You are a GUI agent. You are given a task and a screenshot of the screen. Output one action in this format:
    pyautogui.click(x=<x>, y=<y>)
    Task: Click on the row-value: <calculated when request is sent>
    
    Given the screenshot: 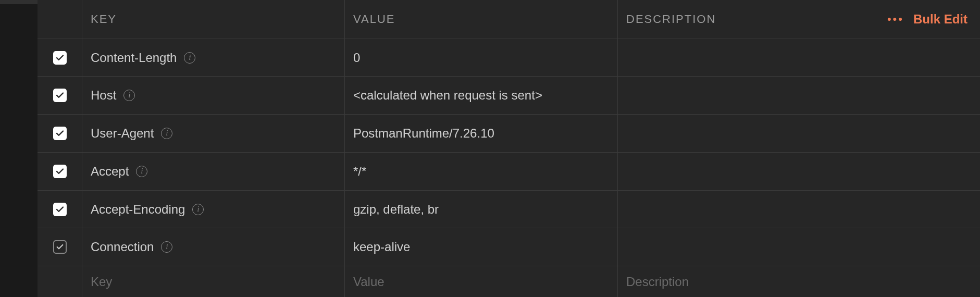 What is the action you would take?
    pyautogui.click(x=448, y=95)
    